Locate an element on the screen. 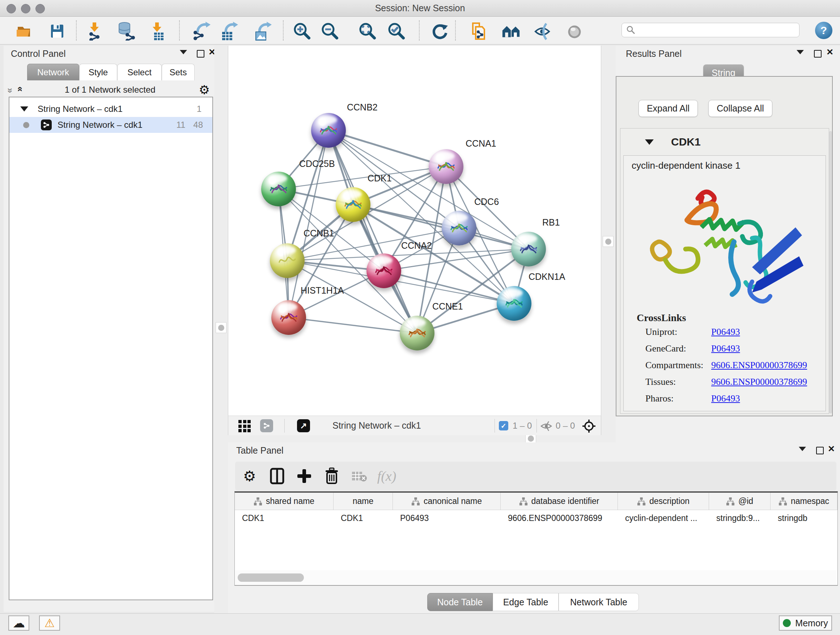  expand-all-chevron-icon: » is located at coordinates (20, 90).